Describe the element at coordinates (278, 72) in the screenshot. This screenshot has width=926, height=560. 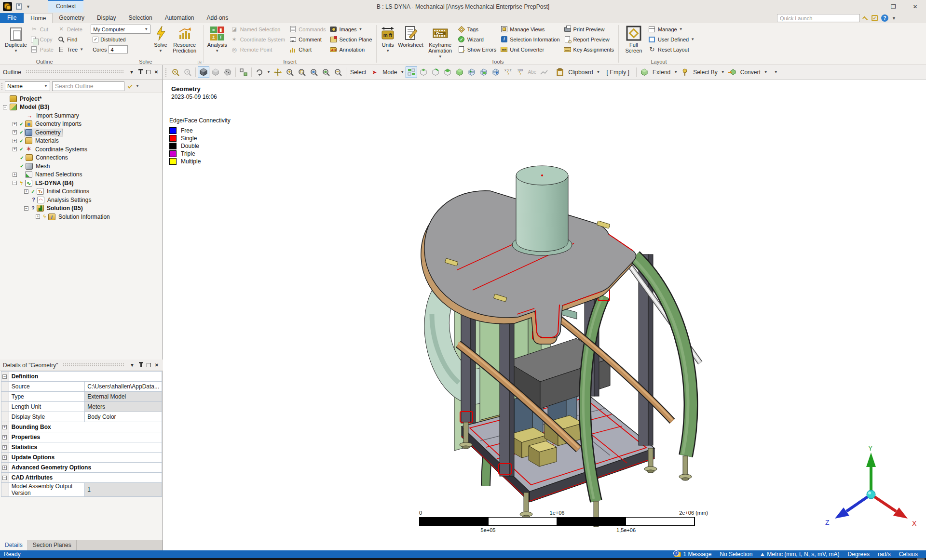
I see `pan-button` at that location.